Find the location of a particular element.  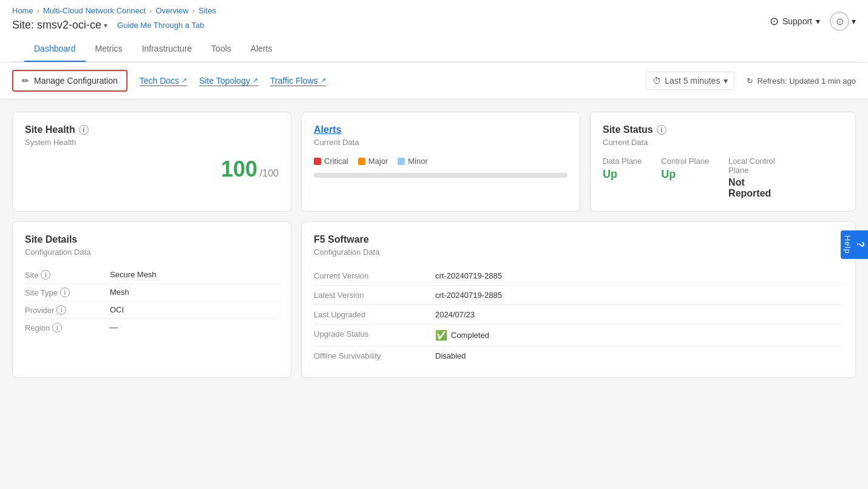

breadcrumb: Home › Multi-Cloud Network Connect › Ove… is located at coordinates (114, 11).